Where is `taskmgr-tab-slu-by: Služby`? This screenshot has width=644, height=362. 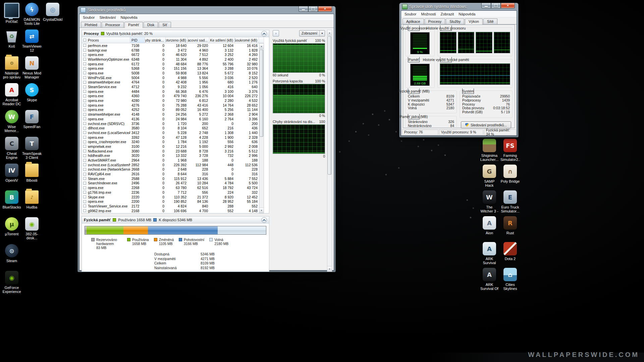
taskmgr-tab-slu-by: Služby is located at coordinates (455, 21).